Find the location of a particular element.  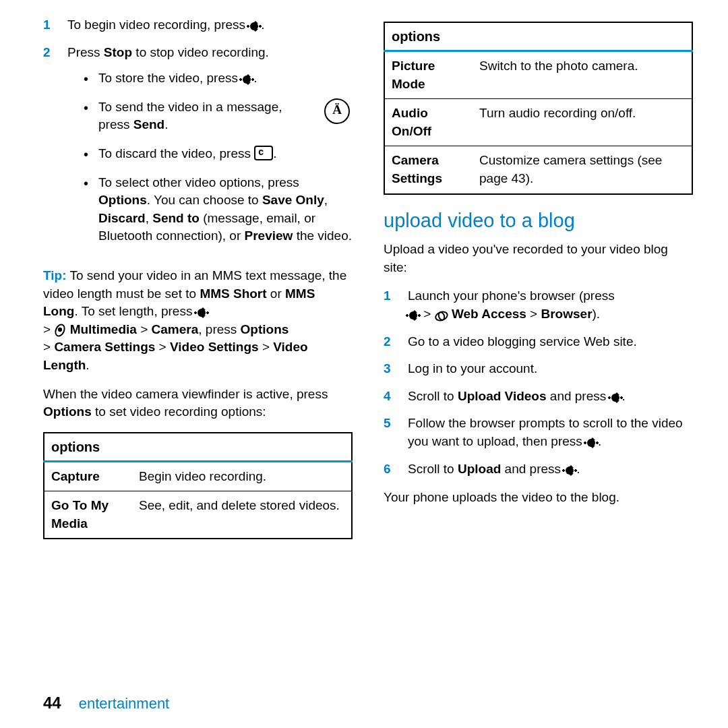

step-num: 2 is located at coordinates (55, 150).